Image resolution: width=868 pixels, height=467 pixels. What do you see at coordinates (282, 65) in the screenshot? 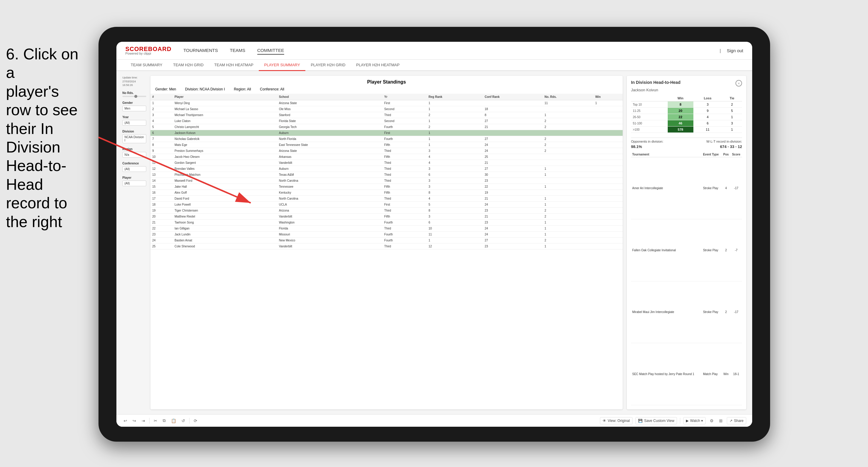
I see `tab-player-summary: PLAYER SUMMARY` at bounding box center [282, 65].